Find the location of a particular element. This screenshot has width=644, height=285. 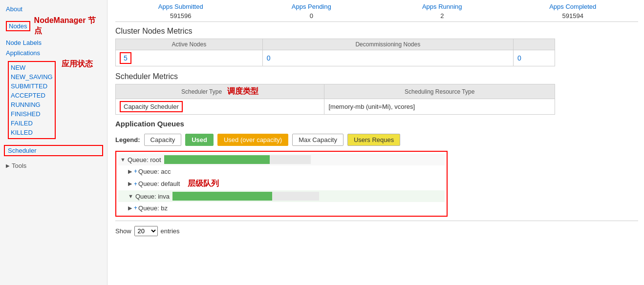

queue-row-acc: ▶ + Queue: acc is located at coordinates (281, 171).